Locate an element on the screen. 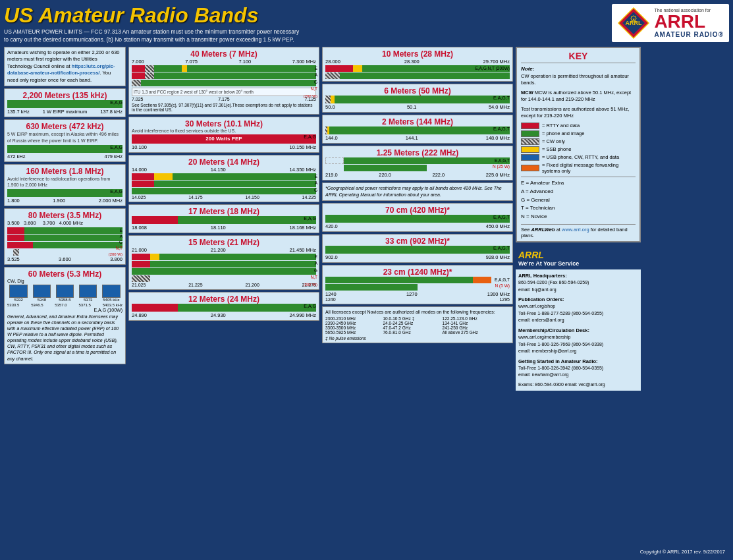 The width and height of the screenshot is (733, 560). usb-label: = USB phone, CW, RTTY, and data is located at coordinates (581, 157).